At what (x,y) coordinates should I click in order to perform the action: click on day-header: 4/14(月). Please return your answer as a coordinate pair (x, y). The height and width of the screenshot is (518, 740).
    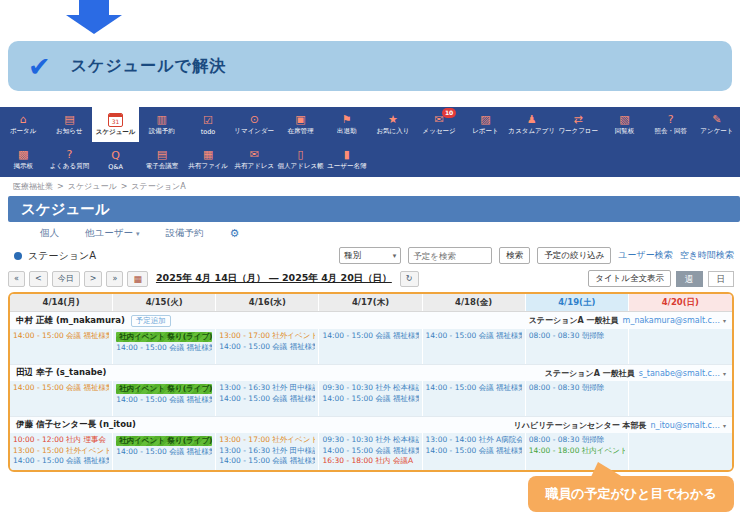
    Looking at the image, I should click on (62, 302).